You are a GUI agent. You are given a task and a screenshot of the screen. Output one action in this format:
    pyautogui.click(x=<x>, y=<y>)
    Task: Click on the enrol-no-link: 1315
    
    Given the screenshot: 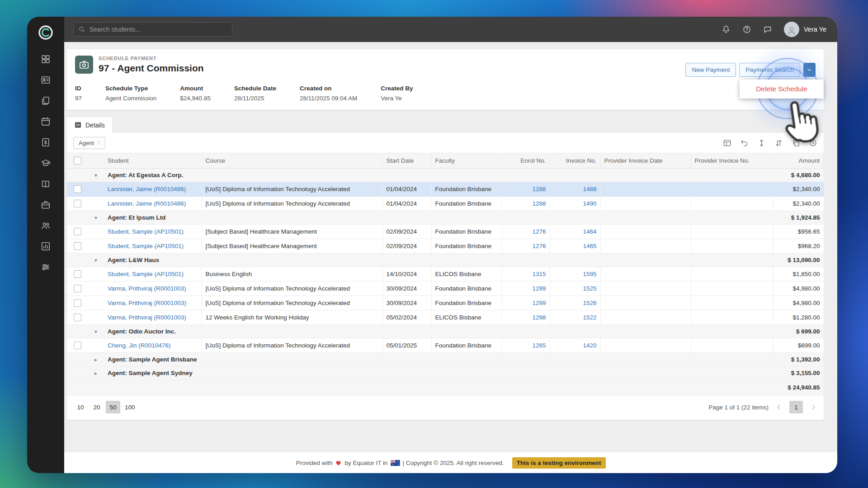 What is the action you would take?
    pyautogui.click(x=539, y=274)
    